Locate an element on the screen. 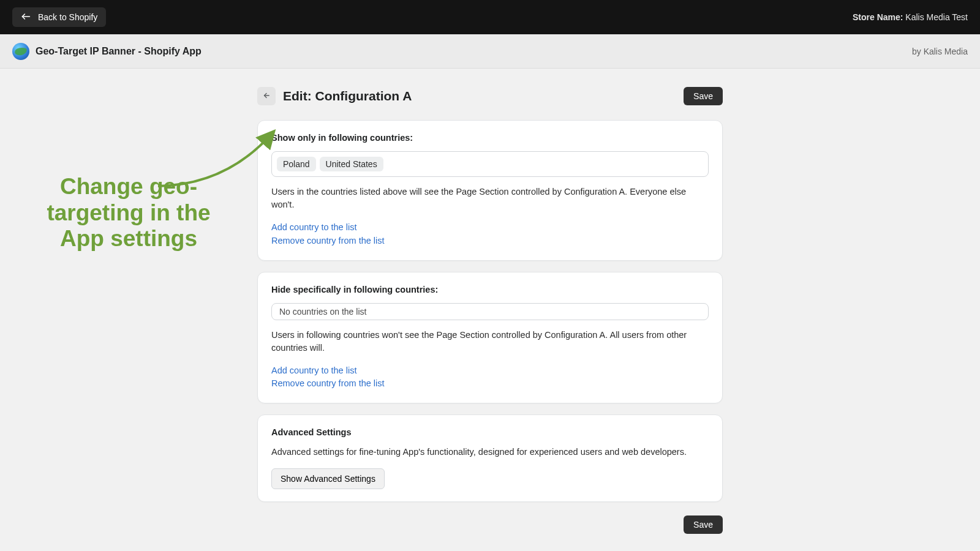  back-to-shopify-label: Back to Shopify is located at coordinates (67, 17).